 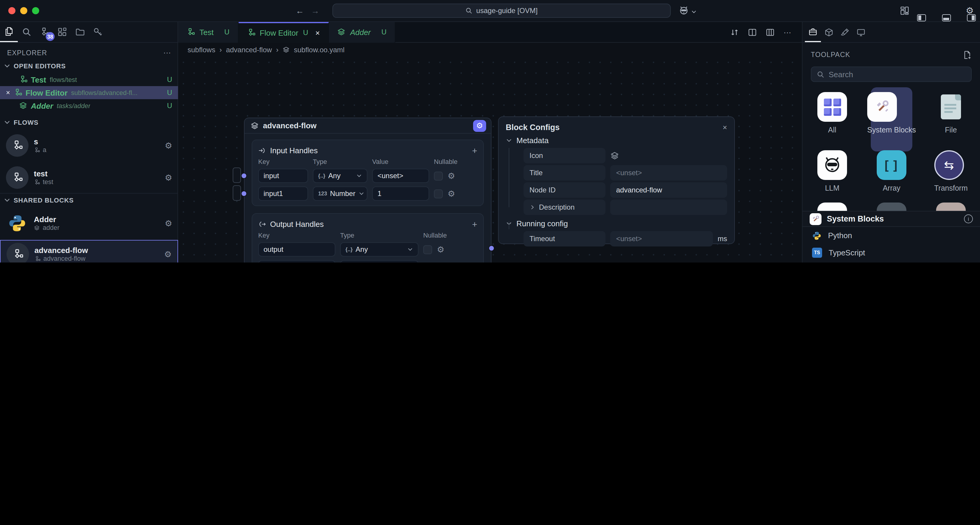 I want to click on block-title: advanced-flow, so click(x=97, y=251).